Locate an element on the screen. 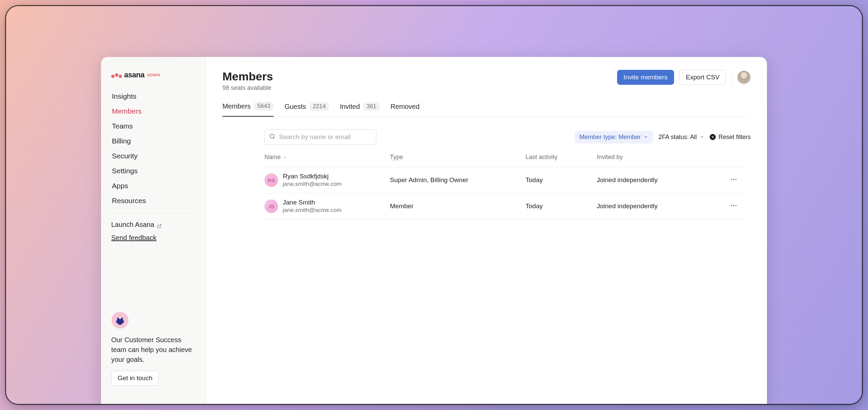 The width and height of the screenshot is (868, 410). members-table: Name Type Last activity Invited by RS Ry… is located at coordinates (504, 187).